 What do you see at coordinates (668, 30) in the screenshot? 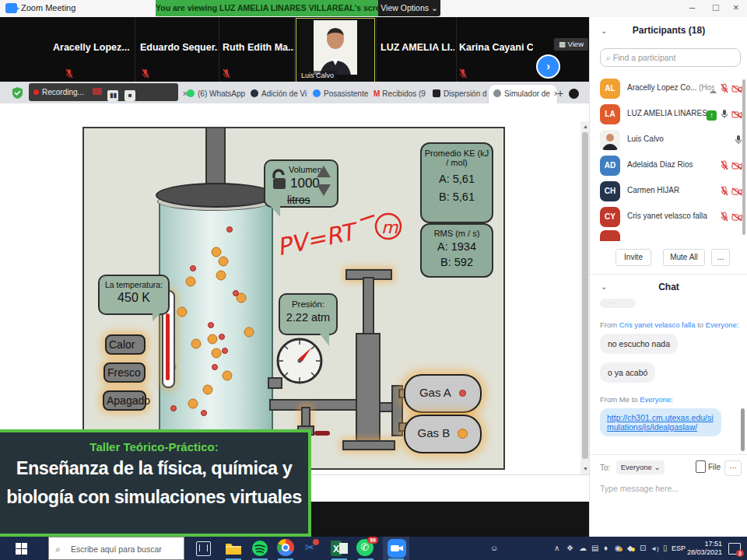
I see `participants-title: Participants (18)` at bounding box center [668, 30].